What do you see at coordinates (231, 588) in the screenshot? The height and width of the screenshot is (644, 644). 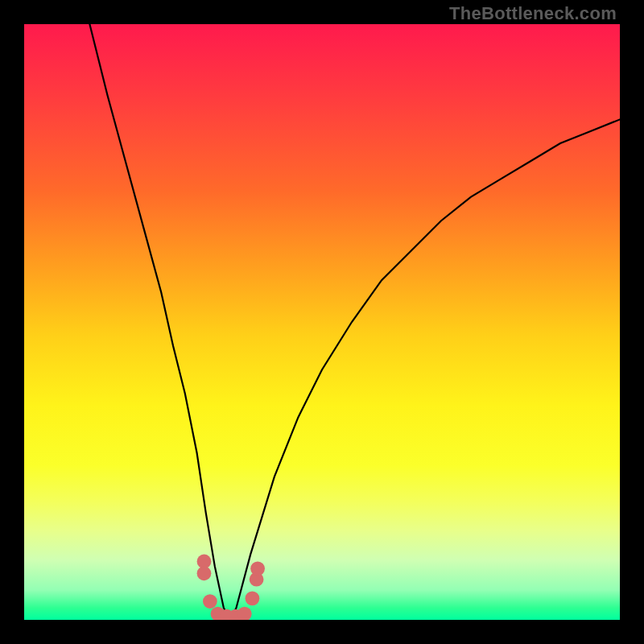 I see `marker-cluster` at bounding box center [231, 588].